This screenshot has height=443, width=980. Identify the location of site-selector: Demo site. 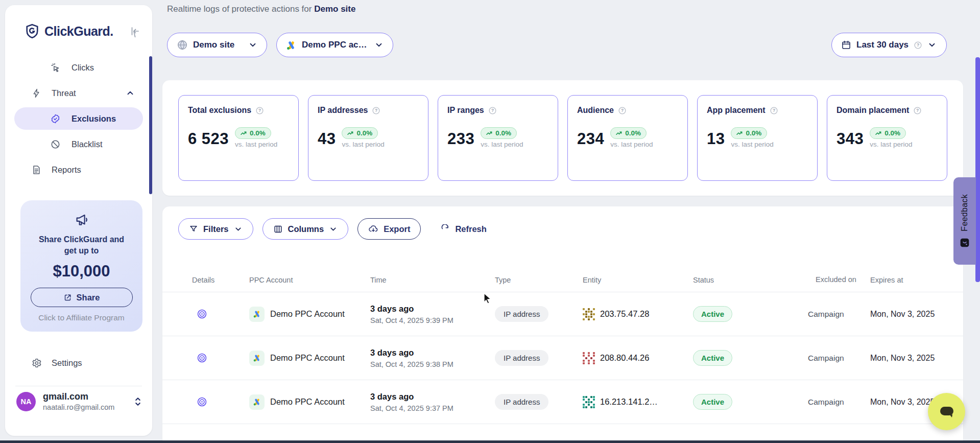
(217, 45).